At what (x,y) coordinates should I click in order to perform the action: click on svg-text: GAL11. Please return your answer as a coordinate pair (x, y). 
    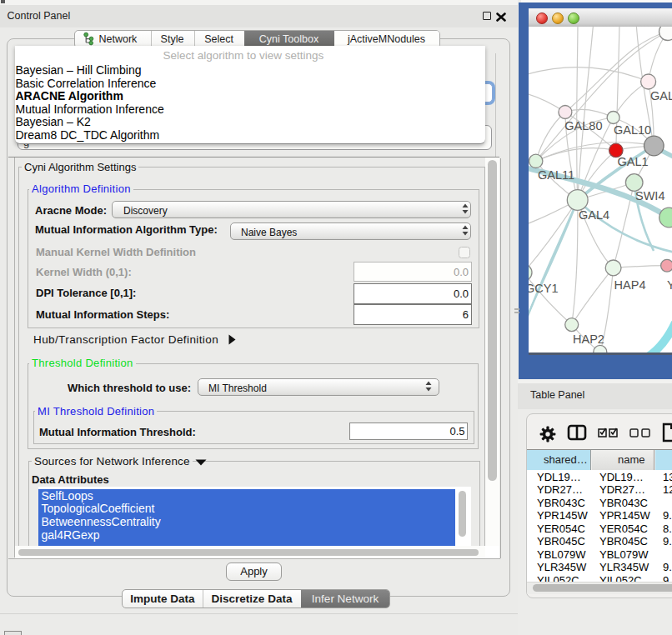
    Looking at the image, I should click on (556, 175).